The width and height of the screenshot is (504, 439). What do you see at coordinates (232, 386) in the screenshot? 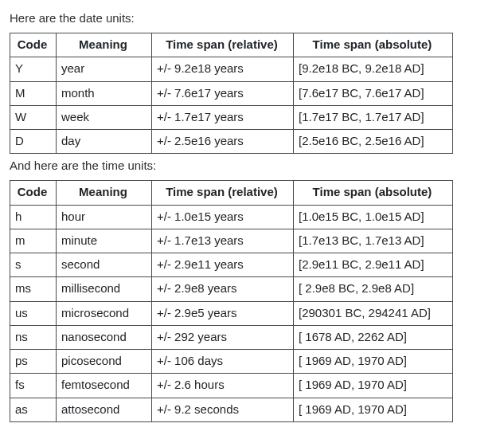
I see `table-row: fs femtosecond +/- 2.6 hours [ 1969 AD, …` at bounding box center [232, 386].